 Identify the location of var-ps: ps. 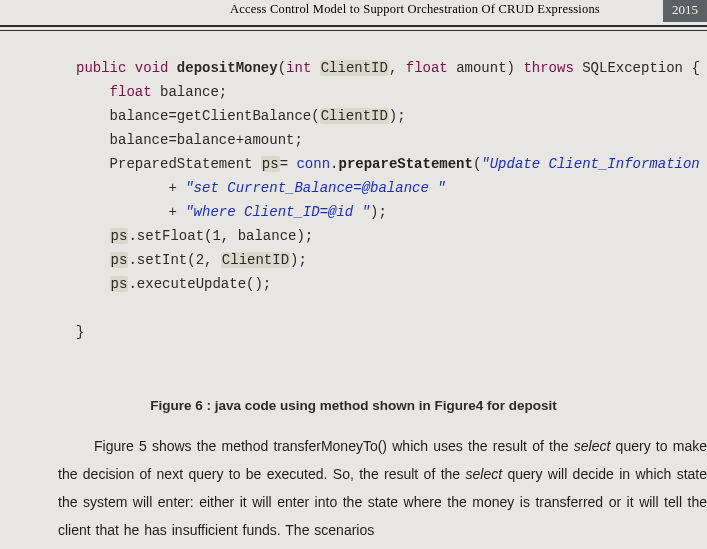
(270, 164).